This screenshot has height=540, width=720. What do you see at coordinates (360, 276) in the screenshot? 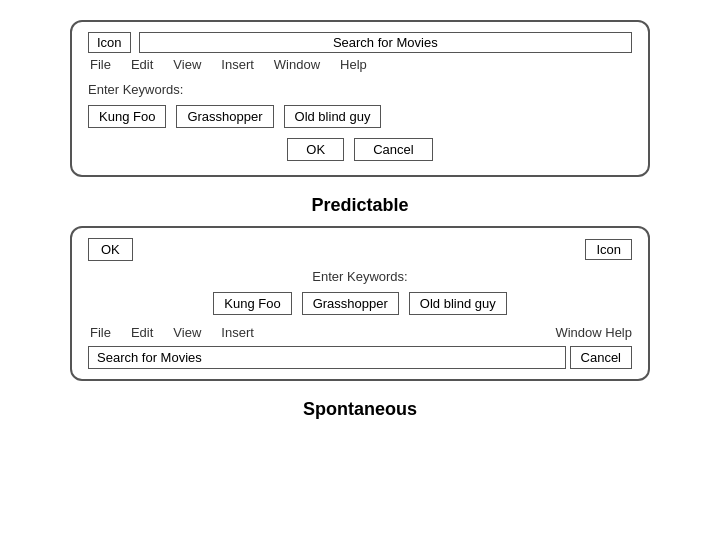
I see `enter-keywords-label-bottom: Enter Keywords:` at bounding box center [360, 276].